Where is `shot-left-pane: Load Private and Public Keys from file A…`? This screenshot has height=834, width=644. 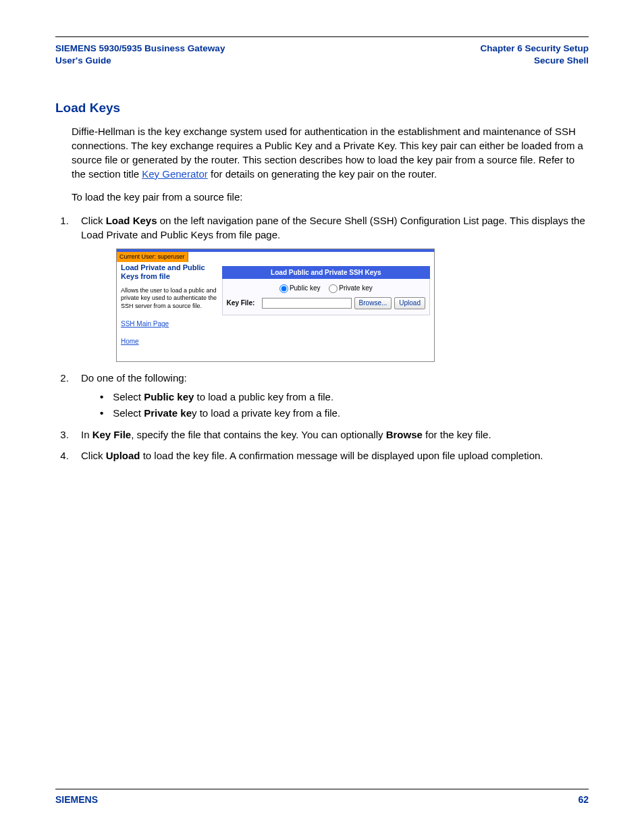 shot-left-pane: Load Private and Public Keys from file A… is located at coordinates (169, 312).